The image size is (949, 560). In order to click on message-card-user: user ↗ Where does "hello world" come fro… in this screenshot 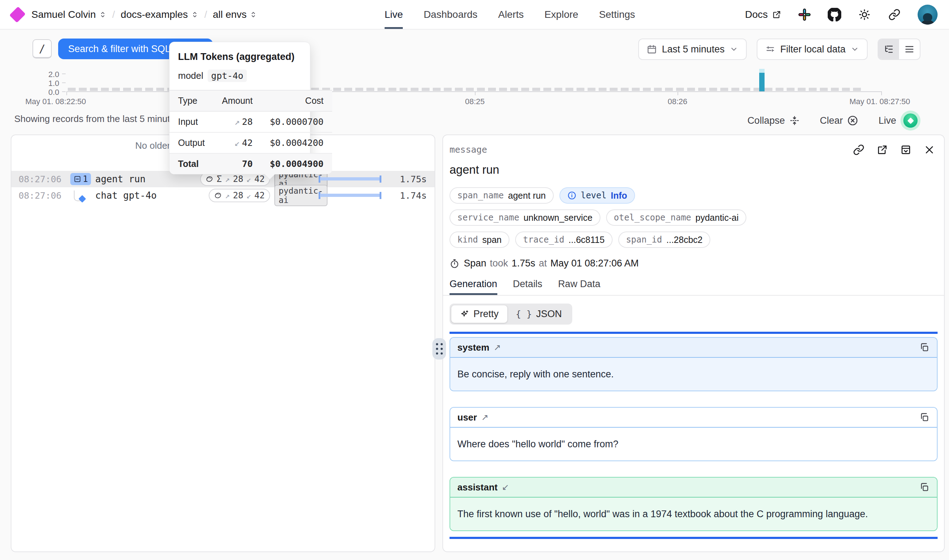, I will do `click(694, 434)`.